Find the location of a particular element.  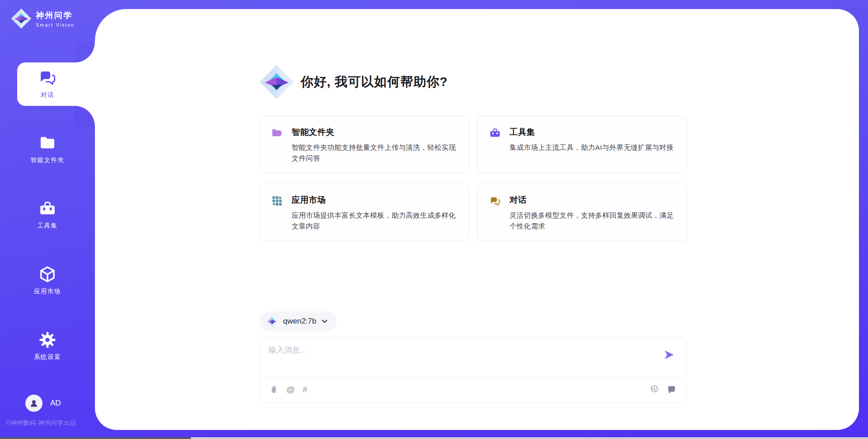

card-title: 智能文件夹 is located at coordinates (375, 132).